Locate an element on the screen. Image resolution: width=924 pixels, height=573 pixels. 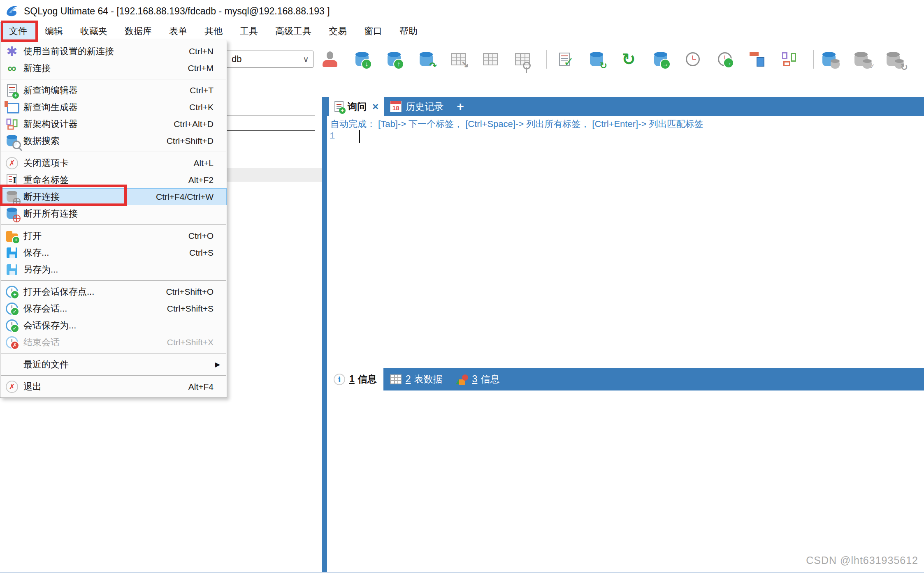
open-session-button: → is located at coordinates (725, 59).